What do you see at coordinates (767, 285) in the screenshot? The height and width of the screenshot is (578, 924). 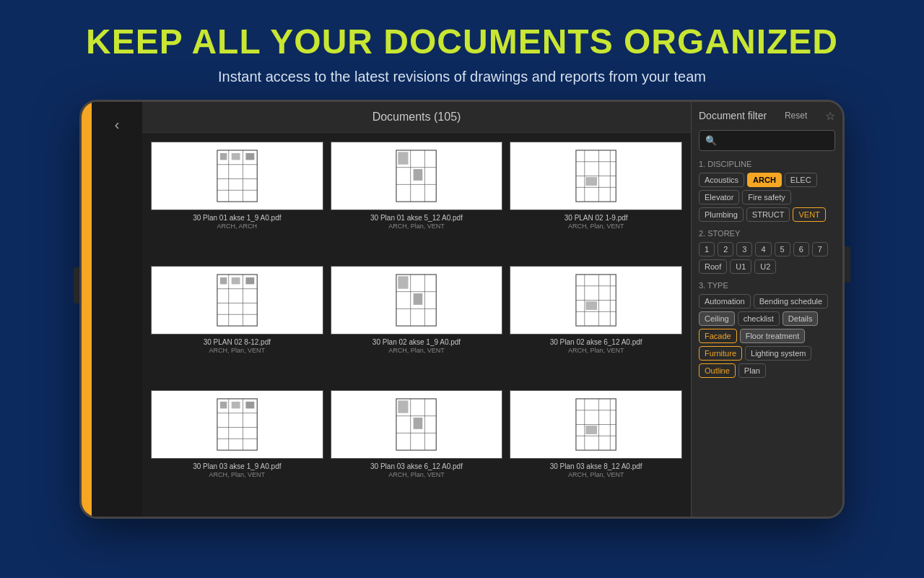 I see `type-section-title: 3. TYPE` at bounding box center [767, 285].